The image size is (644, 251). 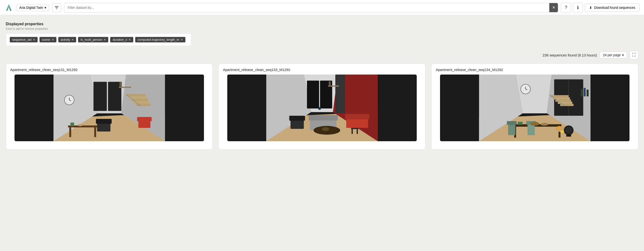 I want to click on tag-label: sequence_uid, so click(x=22, y=40).